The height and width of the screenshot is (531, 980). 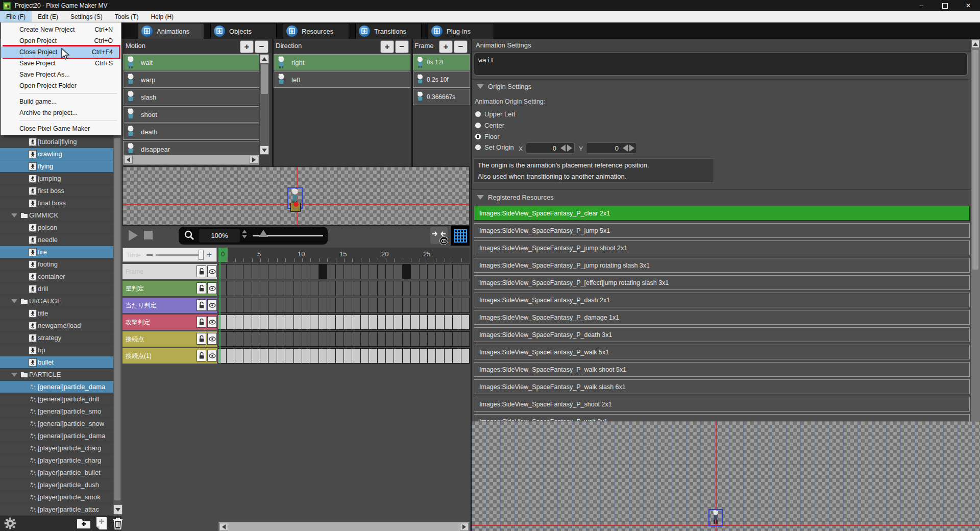 I want to click on menu-bar-item: Help (H), so click(x=162, y=17).